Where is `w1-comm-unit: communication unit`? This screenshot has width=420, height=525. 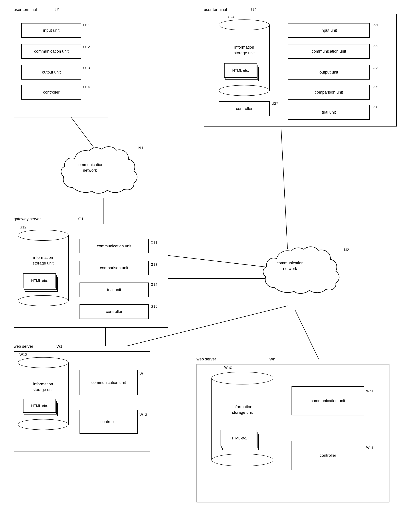 w1-comm-unit: communication unit is located at coordinates (109, 383).